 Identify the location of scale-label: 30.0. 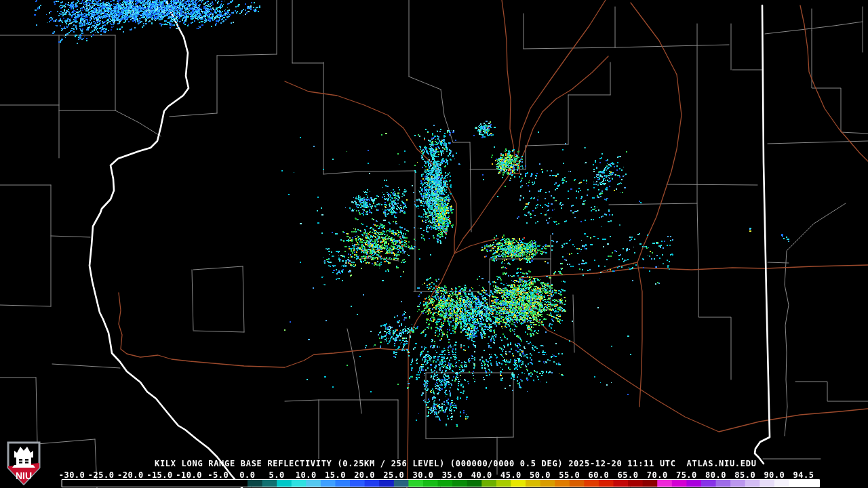
(423, 475).